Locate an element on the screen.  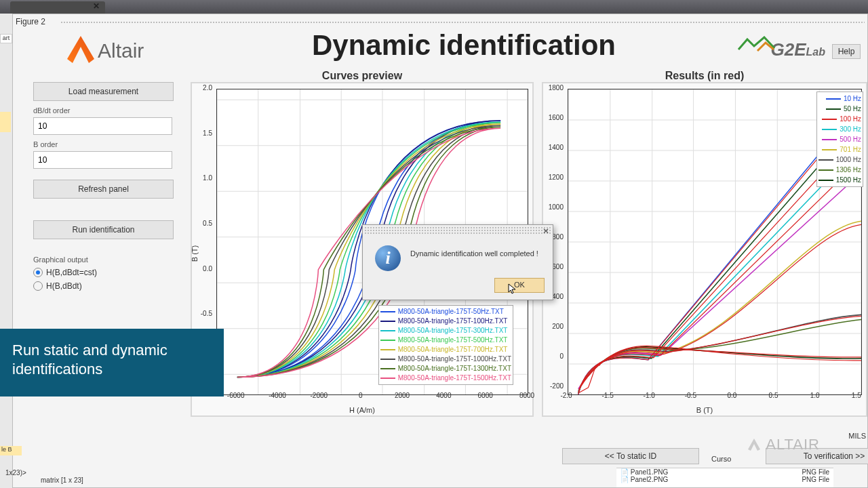
info-dialog: ✕ i Dynamic identification well complete… is located at coordinates (458, 262).